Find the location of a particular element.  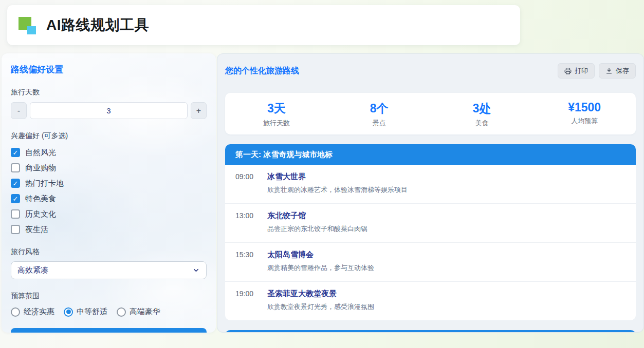

itinerary-item-time: 09:00 is located at coordinates (251, 183).